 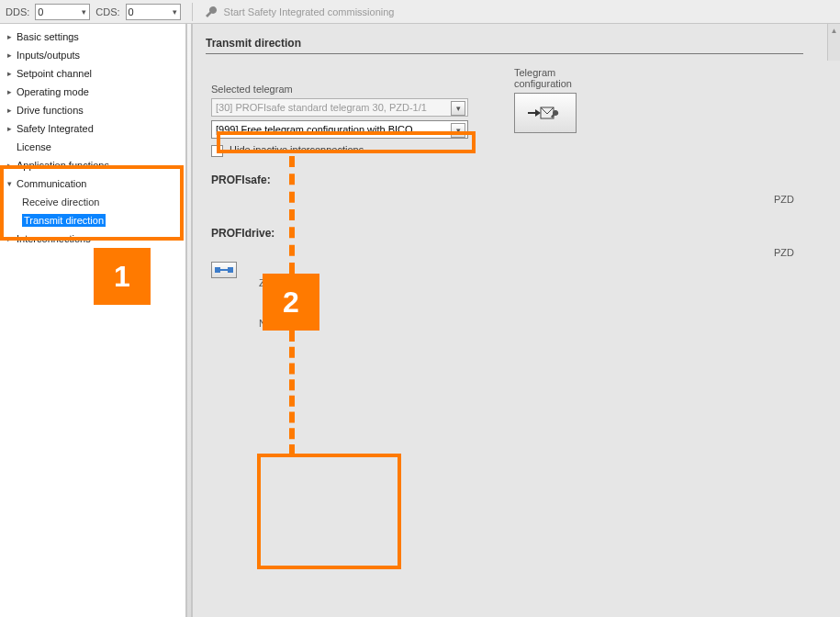 I want to click on tree-item-operating-mode: Operating mode, so click(x=93, y=92).